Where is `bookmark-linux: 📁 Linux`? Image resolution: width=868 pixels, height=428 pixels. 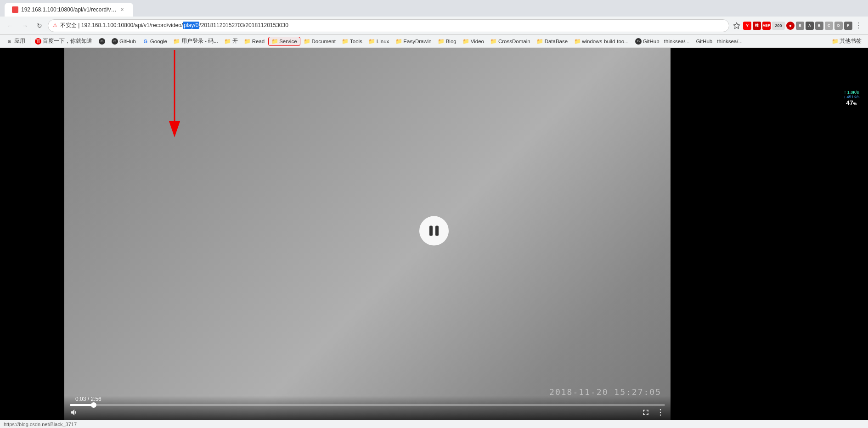
bookmark-linux: 📁 Linux is located at coordinates (379, 41).